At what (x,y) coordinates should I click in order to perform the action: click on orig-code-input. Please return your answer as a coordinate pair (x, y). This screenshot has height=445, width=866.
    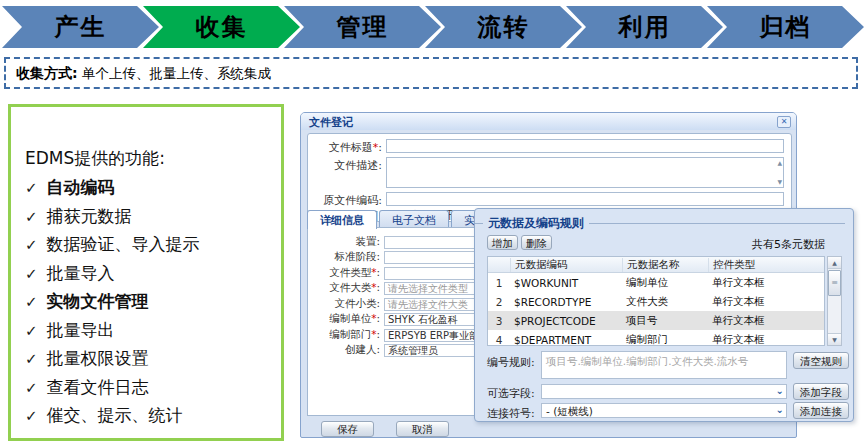
    Looking at the image, I should click on (585, 199).